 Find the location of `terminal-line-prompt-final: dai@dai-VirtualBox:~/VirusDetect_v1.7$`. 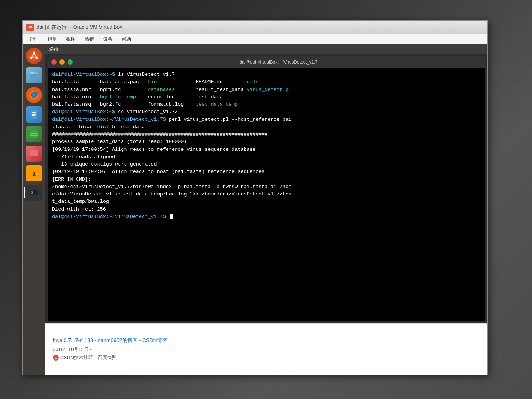

terminal-line-prompt-final: dai@dai-VirtualBox:~/VirusDetect_v1.7$ is located at coordinates (266, 217).